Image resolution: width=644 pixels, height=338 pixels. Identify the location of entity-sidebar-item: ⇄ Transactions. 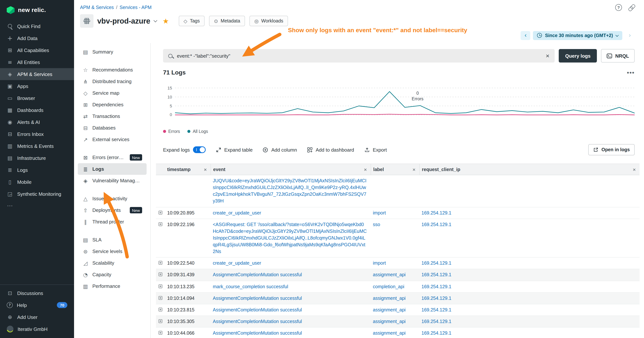
(112, 116).